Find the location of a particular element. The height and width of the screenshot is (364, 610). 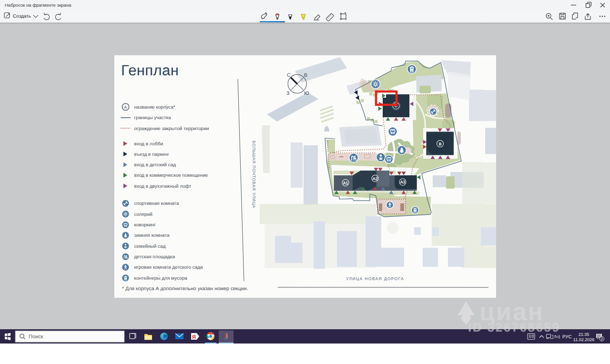

svg-text: Генплан is located at coordinates (150, 71).